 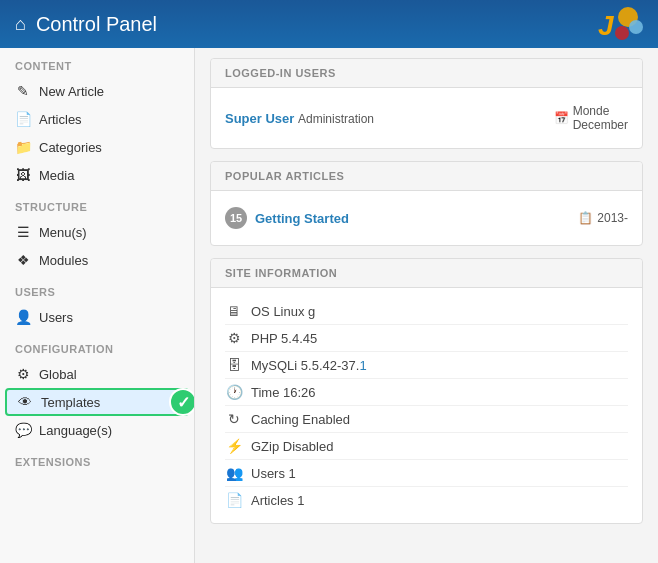 What do you see at coordinates (620, 24) in the screenshot?
I see `joomla-logo: J` at bounding box center [620, 24].